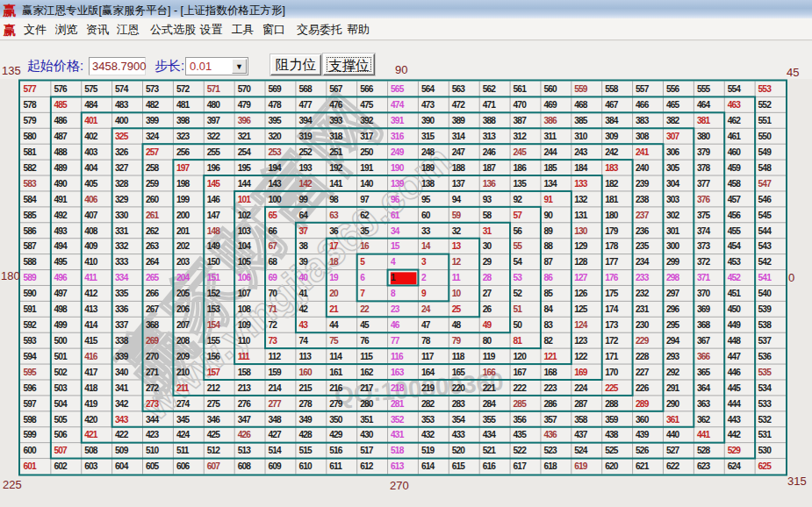  What do you see at coordinates (765, 356) in the screenshot?
I see `svg-text: 536` at bounding box center [765, 356].